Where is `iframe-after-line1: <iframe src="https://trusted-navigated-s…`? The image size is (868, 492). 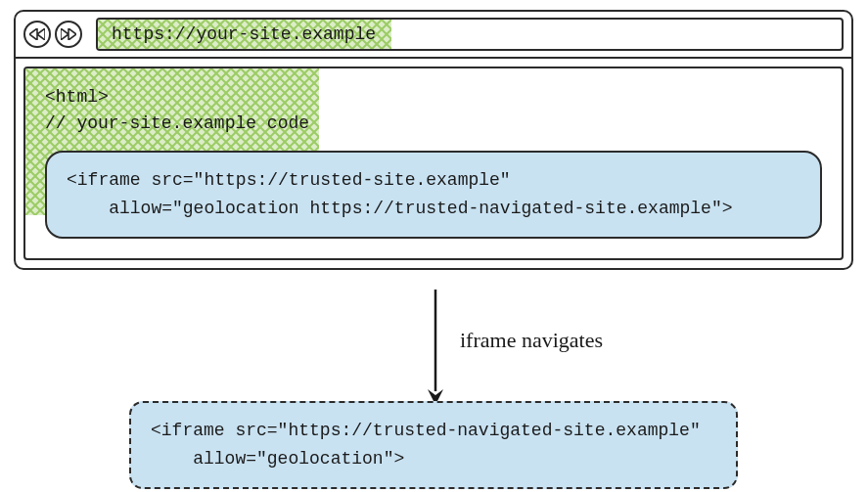 iframe-after-line1: <iframe src="https://trusted-navigated-s… is located at coordinates (426, 430).